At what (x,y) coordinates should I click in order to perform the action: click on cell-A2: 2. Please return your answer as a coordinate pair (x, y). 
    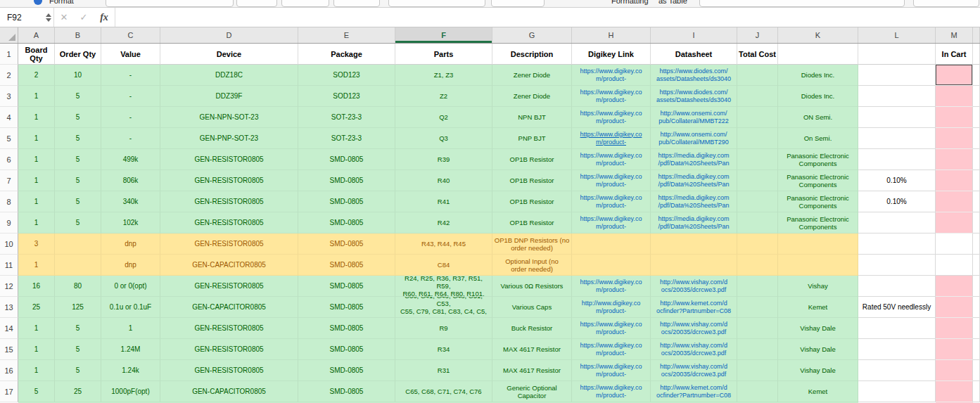
    Looking at the image, I should click on (37, 75).